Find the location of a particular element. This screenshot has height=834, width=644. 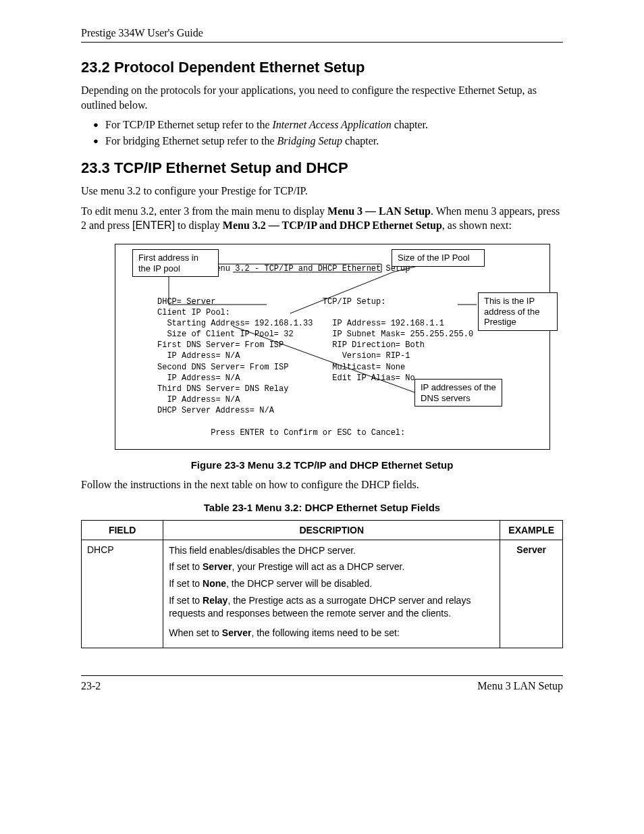

page-footer: 23-2 Menu 3 LAN Setup is located at coordinates (322, 686).